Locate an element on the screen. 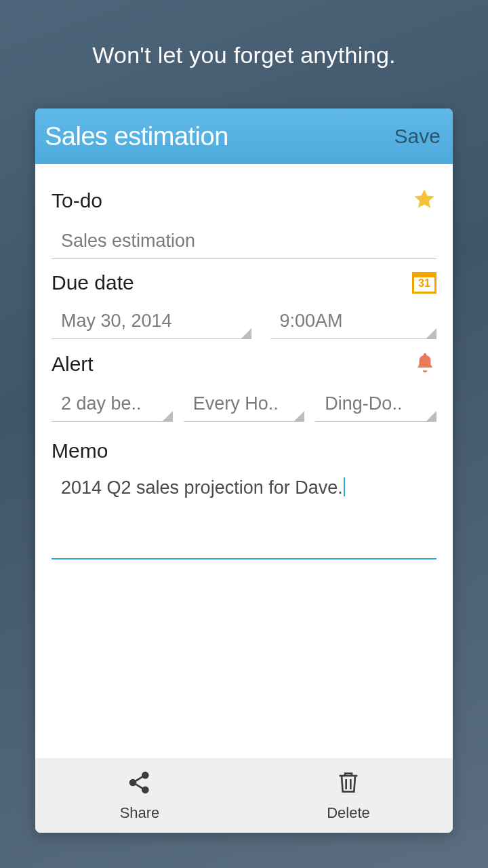 The height and width of the screenshot is (868, 488). alert-header-row: Alert is located at coordinates (244, 364).